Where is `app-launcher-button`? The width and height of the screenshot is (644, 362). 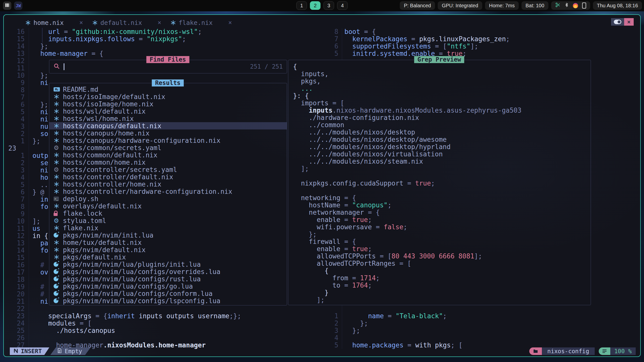 app-launcher-button is located at coordinates (7, 6).